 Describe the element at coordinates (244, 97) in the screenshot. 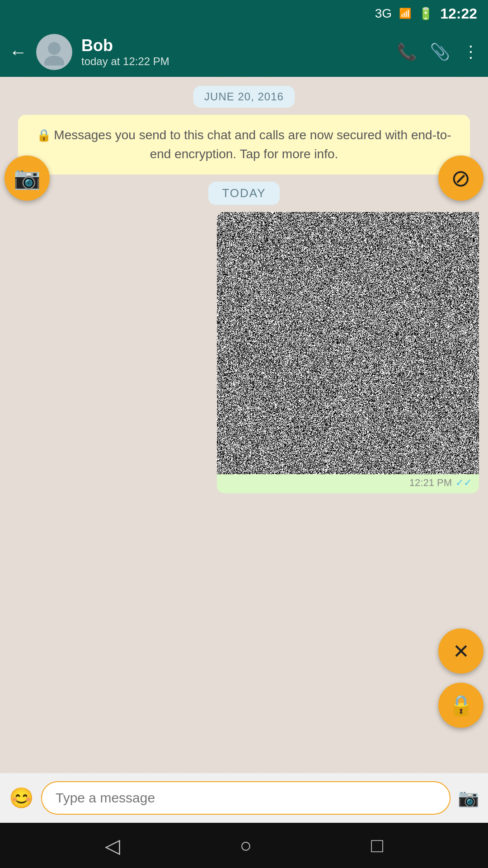

I see `date-badge: JUNE 20, 2016` at that location.